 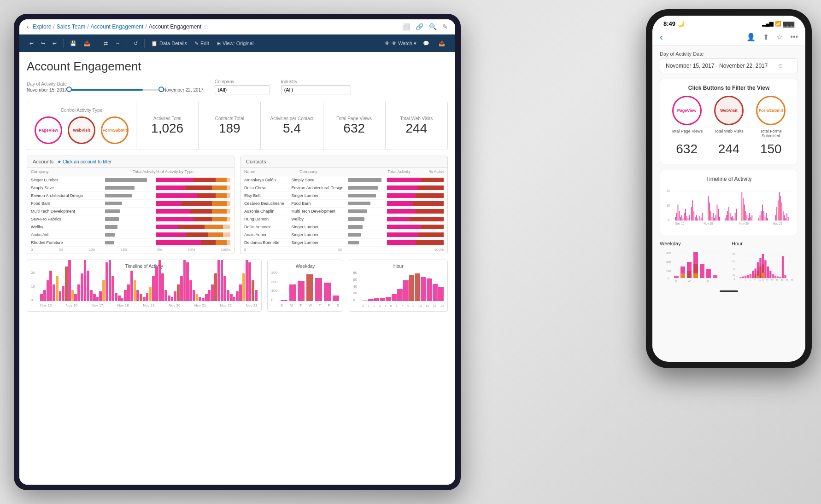 What do you see at coordinates (73, 43) in the screenshot?
I see `save-button: 💾` at bounding box center [73, 43].